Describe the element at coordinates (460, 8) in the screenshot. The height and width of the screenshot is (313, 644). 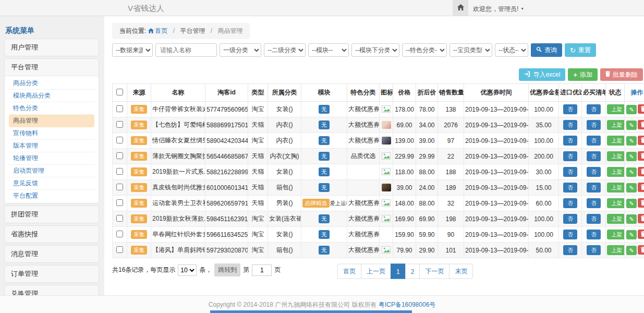
I see `home-button` at that location.